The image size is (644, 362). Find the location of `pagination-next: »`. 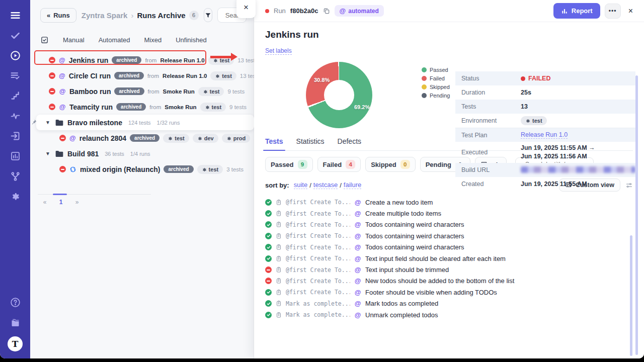

pagination-next: » is located at coordinates (77, 202).